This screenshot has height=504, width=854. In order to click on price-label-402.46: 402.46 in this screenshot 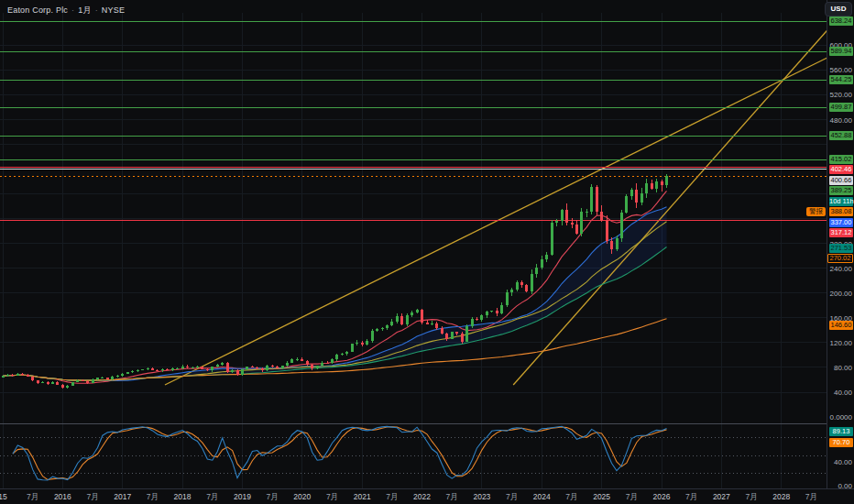, I will do `click(841, 170)`.